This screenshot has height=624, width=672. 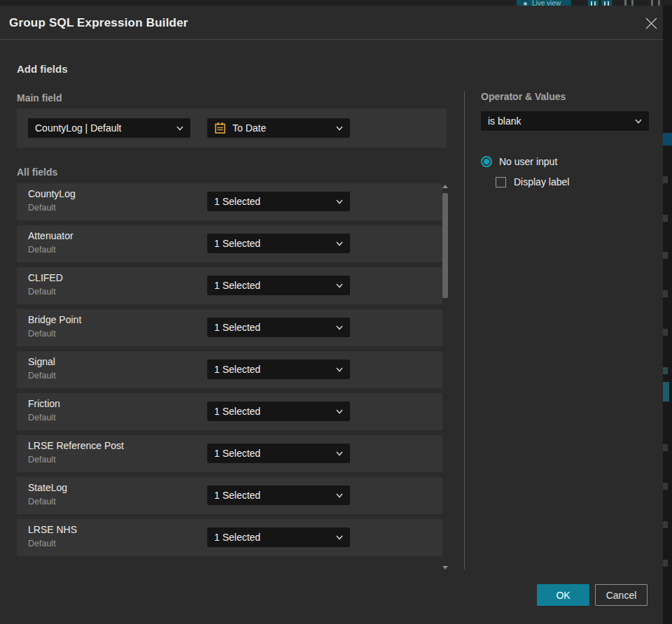 I want to click on main-field-select: CountyLog | Default, so click(x=109, y=128).